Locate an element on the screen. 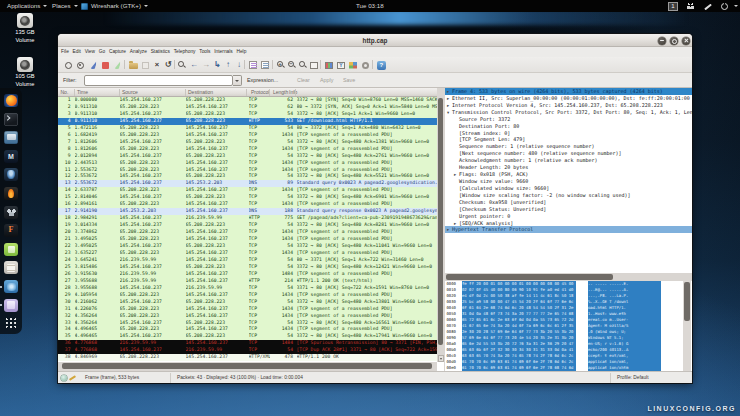 This screenshot has height=416, width=740. minimize-button is located at coordinates (662, 41).